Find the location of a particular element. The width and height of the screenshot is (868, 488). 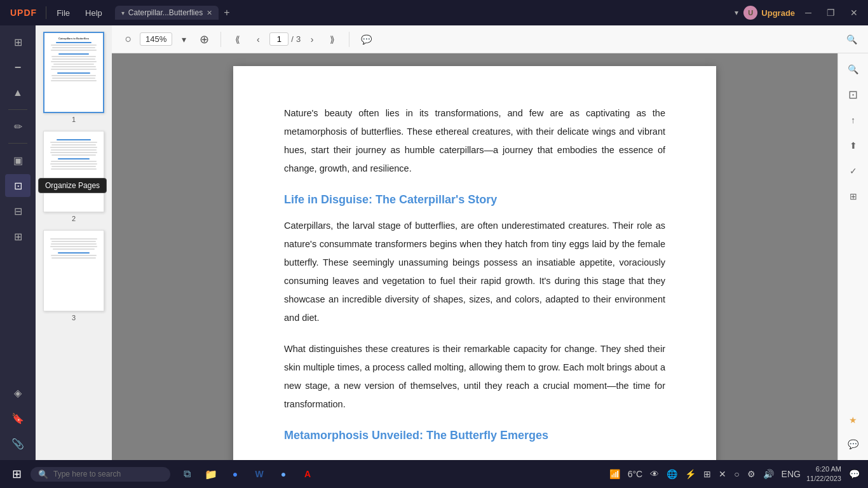

eye-icon: 👁 is located at coordinates (654, 474).